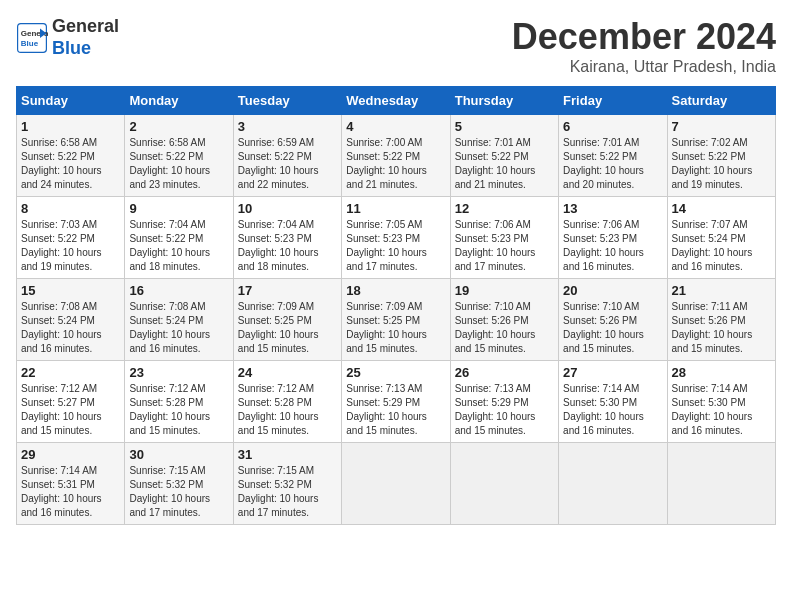 The height and width of the screenshot is (612, 792). What do you see at coordinates (613, 320) in the screenshot?
I see `calendar-cell: 20 Sunrise: 7:10 AM Sunset: 5:26 PM Dayl…` at bounding box center [613, 320].